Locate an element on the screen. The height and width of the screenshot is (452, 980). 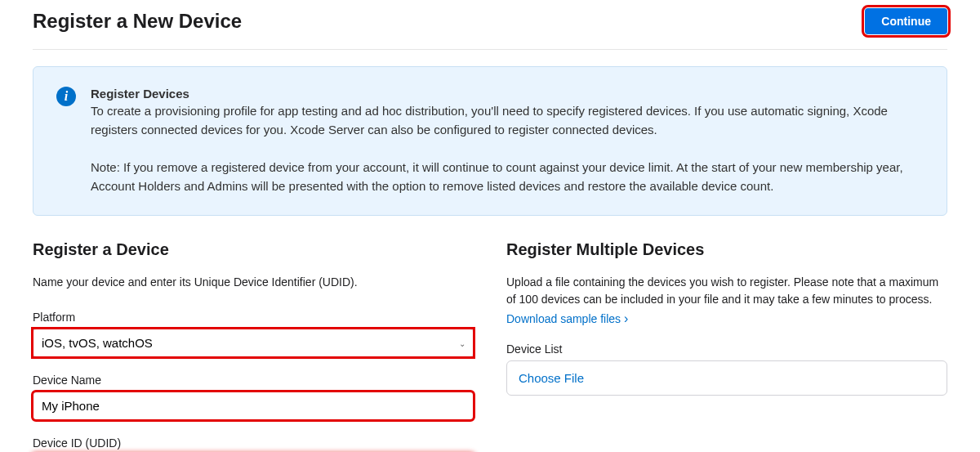
platform-label: Platform is located at coordinates (253, 317).